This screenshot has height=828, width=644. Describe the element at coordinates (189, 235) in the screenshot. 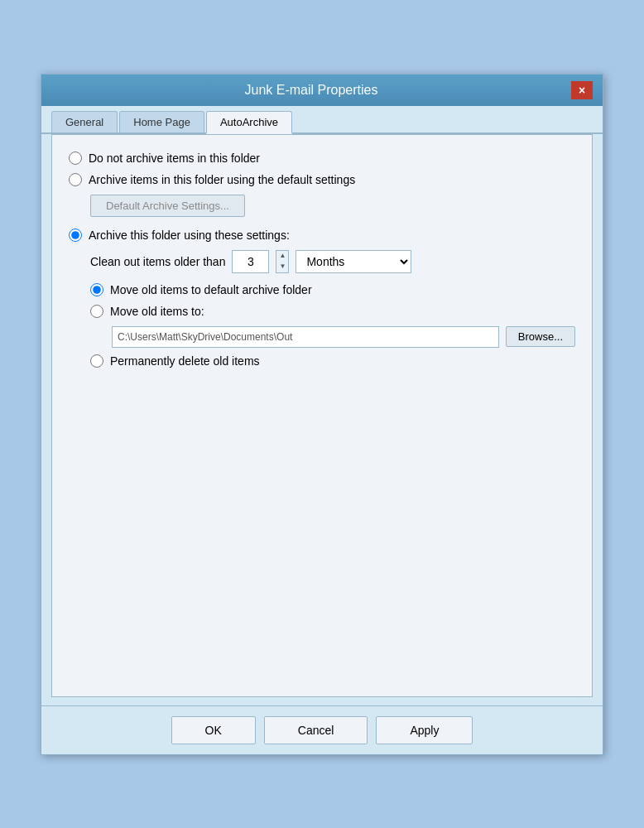

I see `archive-this-label: Archive this folder using these settings…` at that location.